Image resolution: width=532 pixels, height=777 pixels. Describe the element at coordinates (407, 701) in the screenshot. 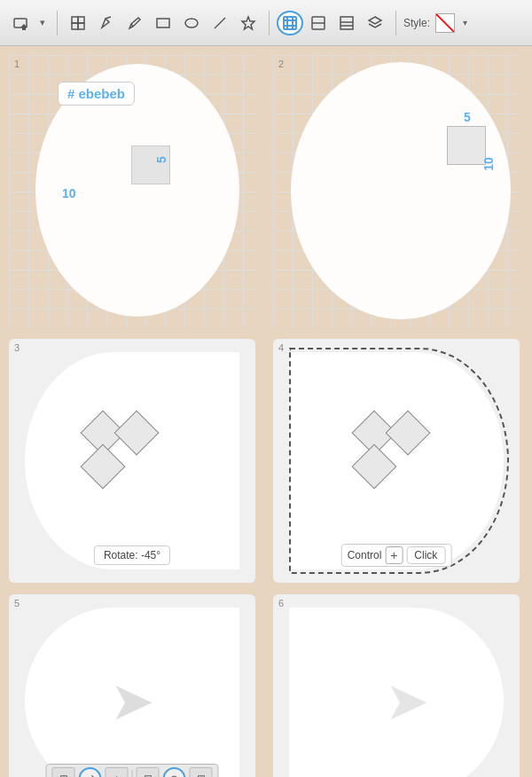

I see `big-arrow-6: ➤` at that location.